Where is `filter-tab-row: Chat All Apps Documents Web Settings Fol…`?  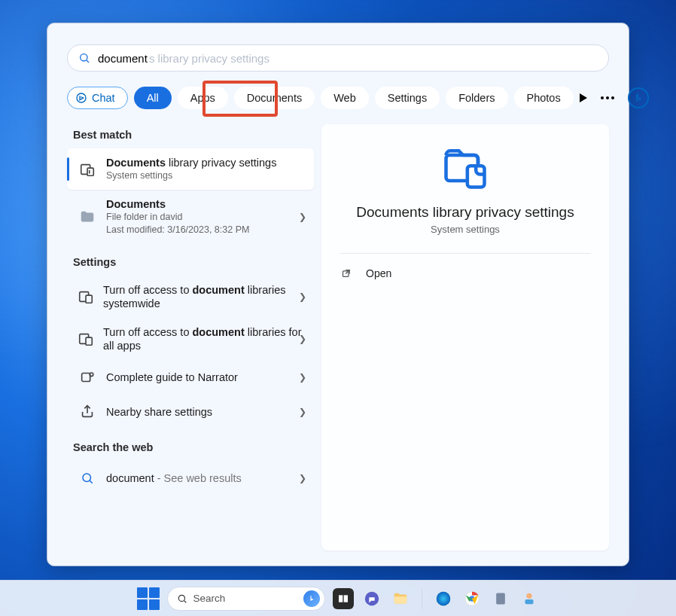 filter-tab-row: Chat All Apps Documents Web Settings Fol… is located at coordinates (338, 98).